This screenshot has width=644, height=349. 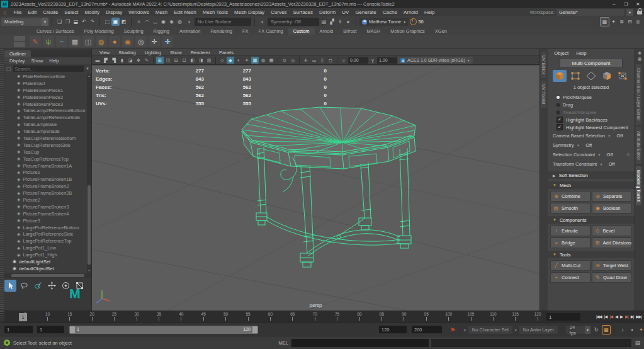 I want to click on timeline-tick-90: 90, so click(x=404, y=316).